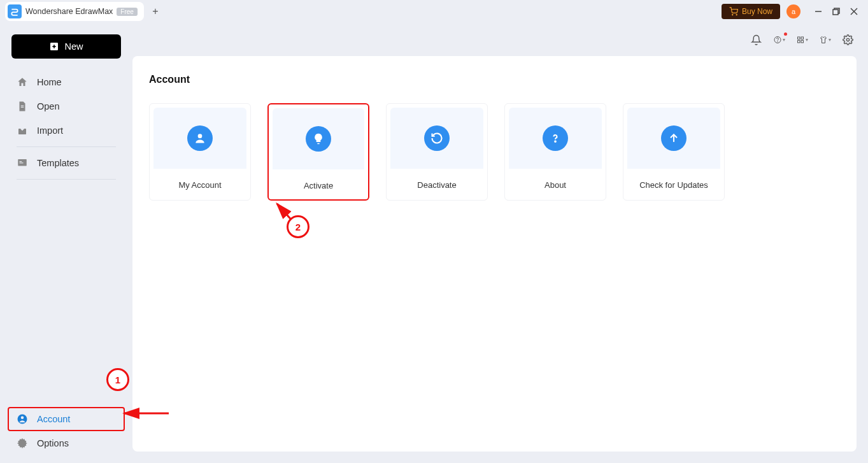 The width and height of the screenshot is (868, 463). What do you see at coordinates (848, 39) in the screenshot?
I see `settings-icon` at bounding box center [848, 39].